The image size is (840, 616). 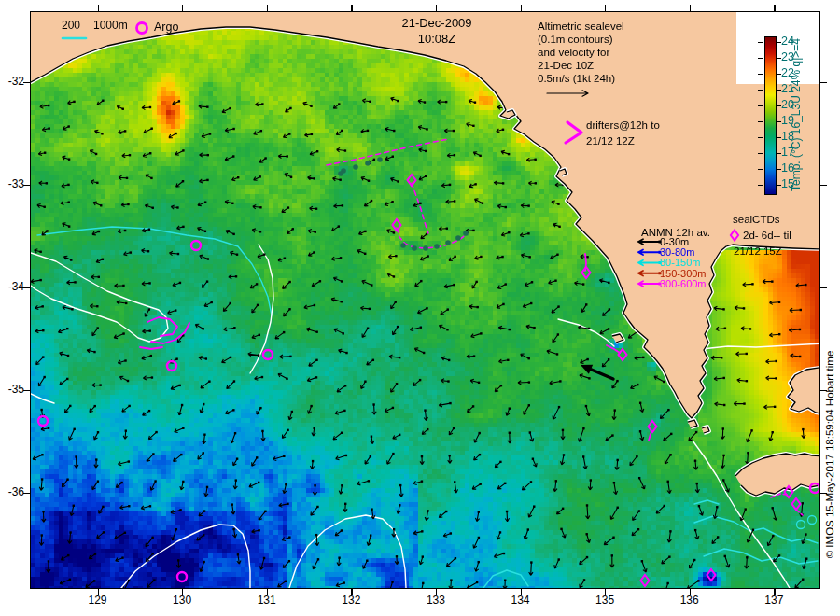 I want to click on imos-credit-text: © IMOS 15-May-2017 18:59:04 Hobart time, so click(x=831, y=455).